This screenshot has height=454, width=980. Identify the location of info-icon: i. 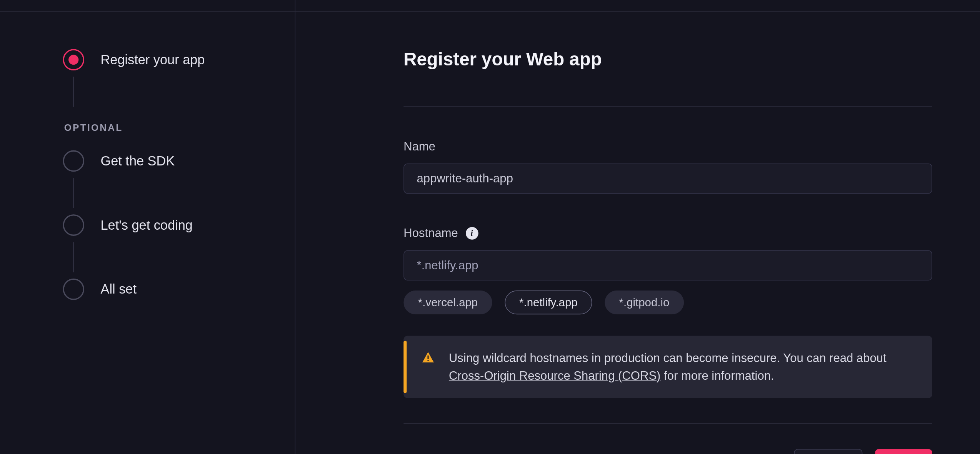
(472, 233).